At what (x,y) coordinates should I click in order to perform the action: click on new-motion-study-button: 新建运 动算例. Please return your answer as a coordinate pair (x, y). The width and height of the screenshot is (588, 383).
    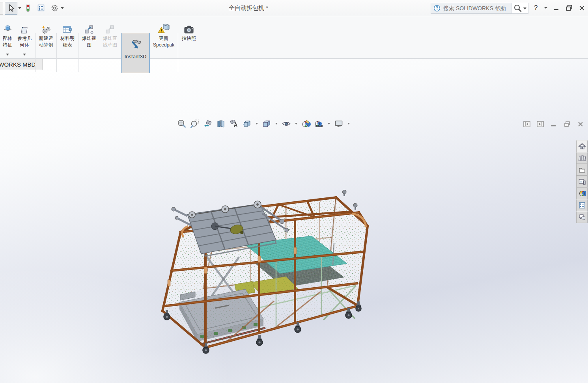
    Looking at the image, I should click on (46, 37).